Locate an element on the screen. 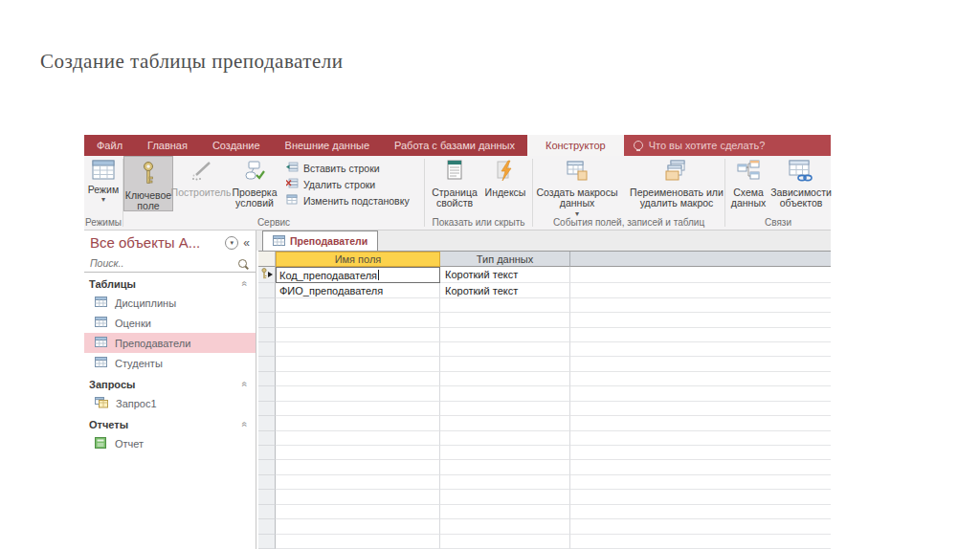 This screenshot has width=980, height=549. rename-delete-macro-label: Переименовать или удалить макрос is located at coordinates (677, 199).